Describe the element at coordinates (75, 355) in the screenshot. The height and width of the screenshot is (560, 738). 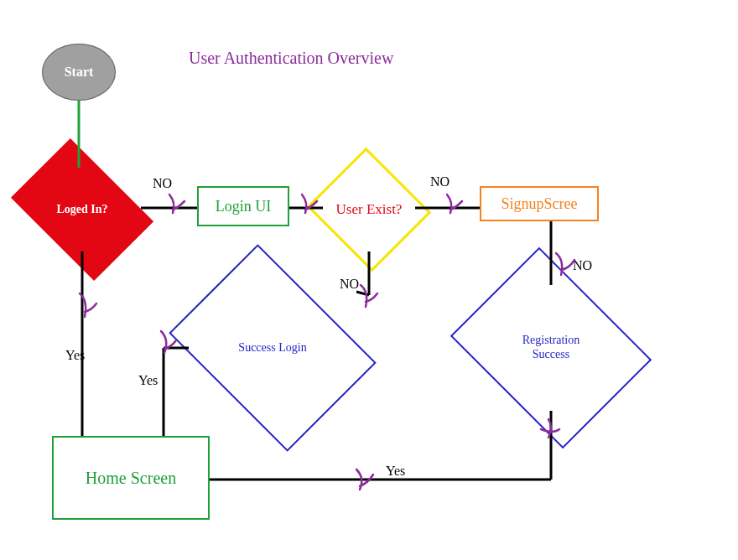
I see `label-logged-in-yes: Yes` at that location.